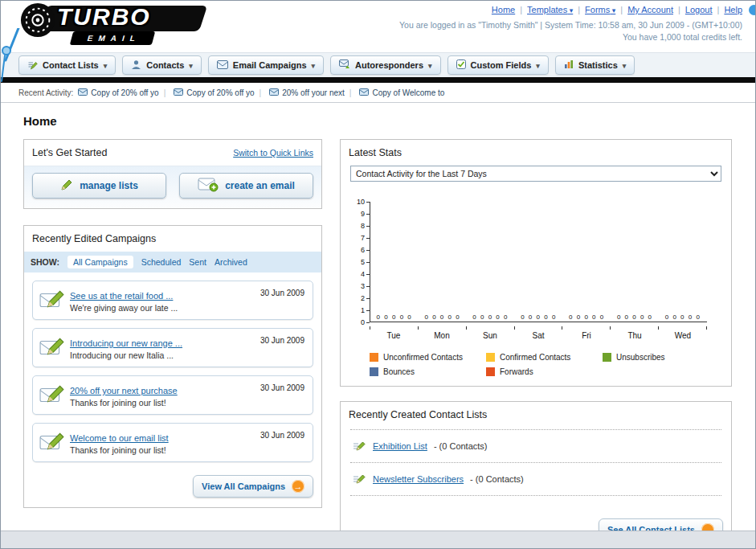 The height and width of the screenshot is (549, 756). I want to click on filter-scheduled: Scheduled, so click(161, 262).